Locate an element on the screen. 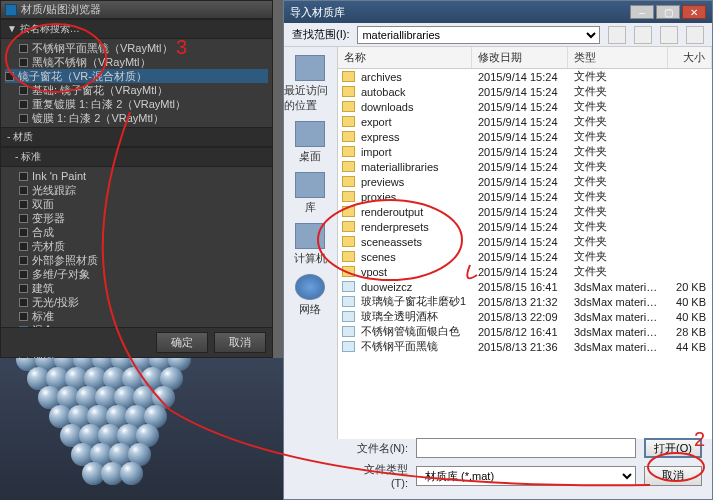  tree-item: 基础: 镜子窗花（VRayMtl） is located at coordinates (136, 90).